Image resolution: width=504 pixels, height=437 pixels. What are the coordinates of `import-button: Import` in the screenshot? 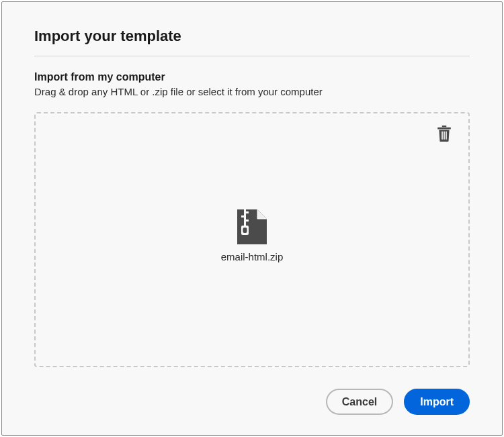 It's located at (437, 401).